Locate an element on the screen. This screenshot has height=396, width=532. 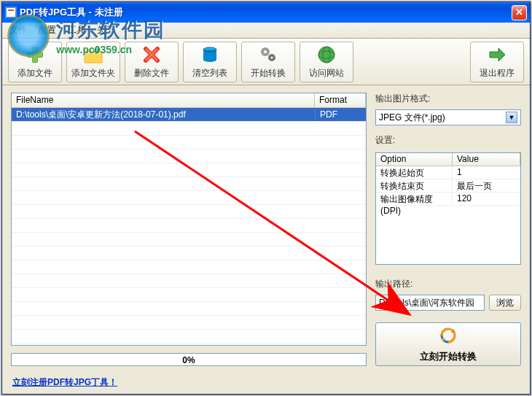
clear-list-label: 清空列表 is located at coordinates (210, 73).